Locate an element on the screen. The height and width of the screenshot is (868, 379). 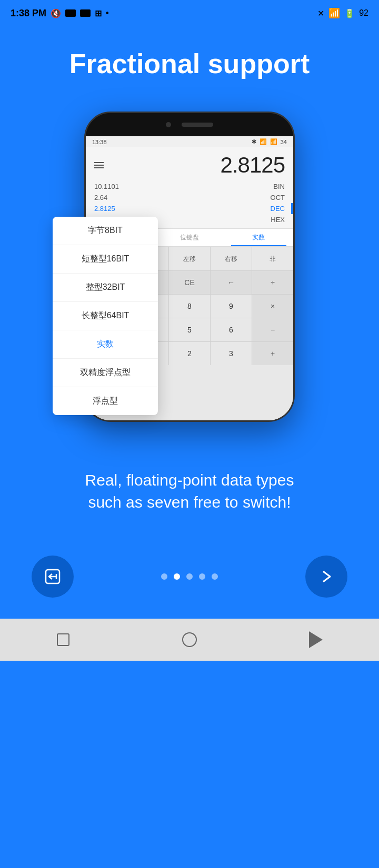
layers-icon: ⊞ is located at coordinates (98, 14).